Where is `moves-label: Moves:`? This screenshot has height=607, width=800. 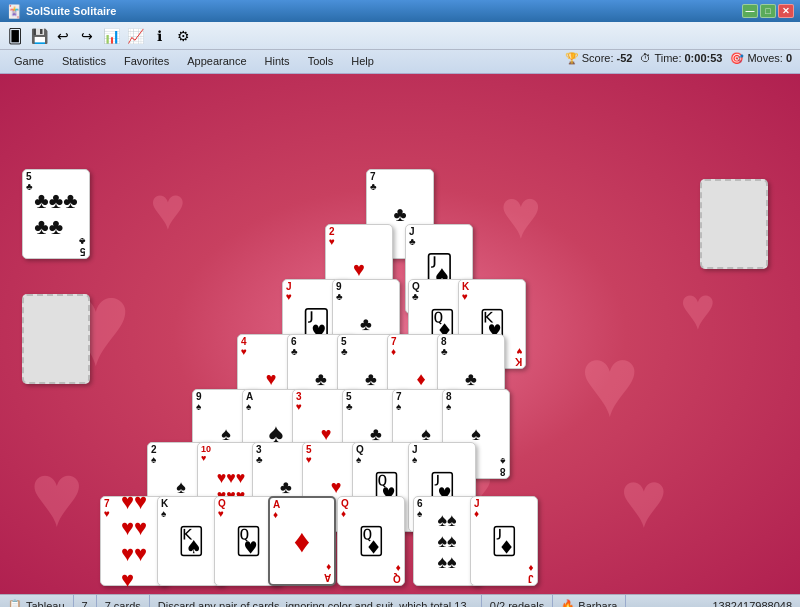 moves-label: Moves: is located at coordinates (764, 58).